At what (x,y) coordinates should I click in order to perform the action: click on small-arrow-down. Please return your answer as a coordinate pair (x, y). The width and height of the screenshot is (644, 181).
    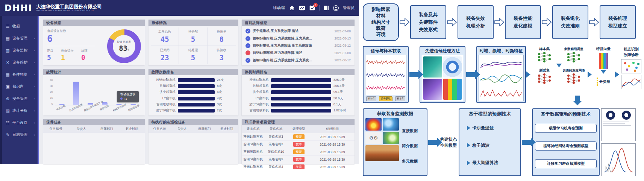
    Looking at the image, I should click on (603, 72).